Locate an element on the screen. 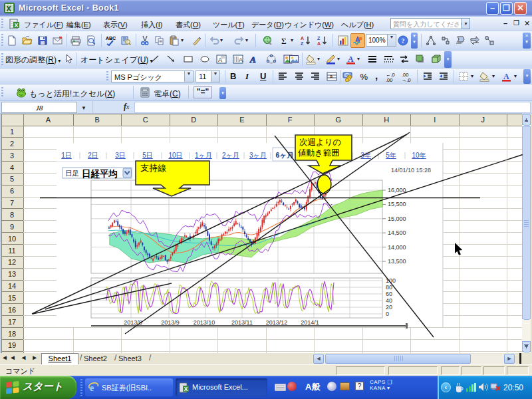 The width and height of the screenshot is (532, 399). svg-text: 15,500 is located at coordinates (397, 204).